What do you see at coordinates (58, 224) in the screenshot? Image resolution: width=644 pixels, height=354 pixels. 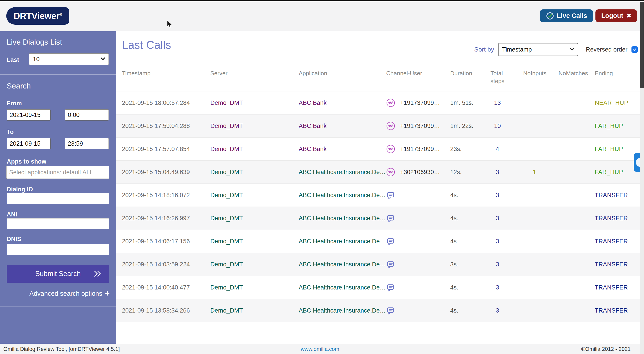 I see `ani-input` at bounding box center [58, 224].